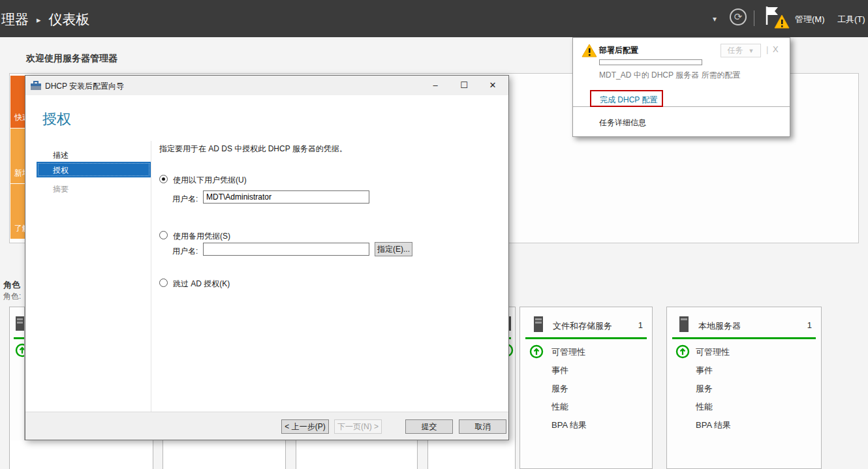  Describe the element at coordinates (782, 22) in the screenshot. I see `warning-badge-icon` at that location.